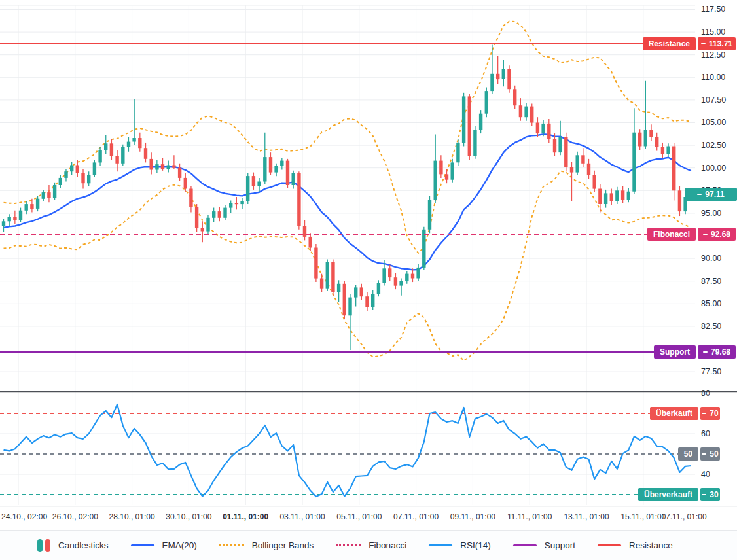 The width and height of the screenshot is (737, 560). What do you see at coordinates (132, 517) in the screenshot?
I see `x-tick-label: 28.10., 01:00` at bounding box center [132, 517].